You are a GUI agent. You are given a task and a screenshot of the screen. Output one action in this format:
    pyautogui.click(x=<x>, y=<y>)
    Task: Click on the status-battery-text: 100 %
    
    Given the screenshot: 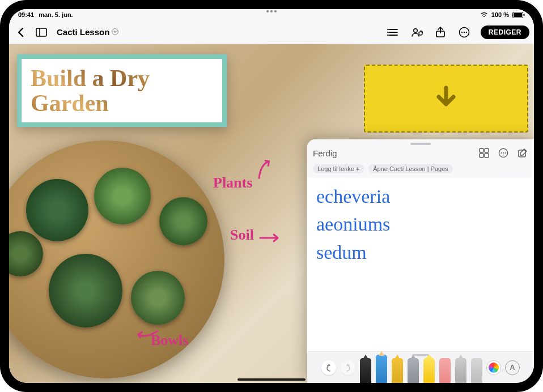 What is the action you would take?
    pyautogui.click(x=500, y=15)
    